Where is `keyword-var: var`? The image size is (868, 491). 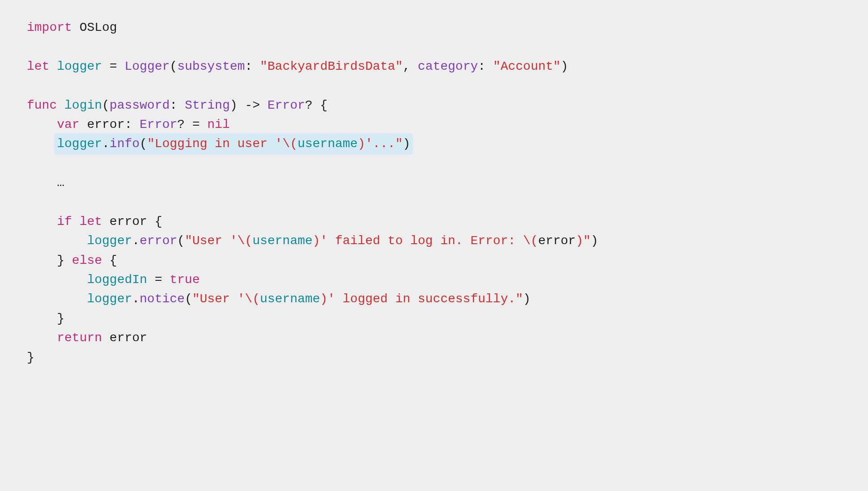
keyword-var: var is located at coordinates (68, 124).